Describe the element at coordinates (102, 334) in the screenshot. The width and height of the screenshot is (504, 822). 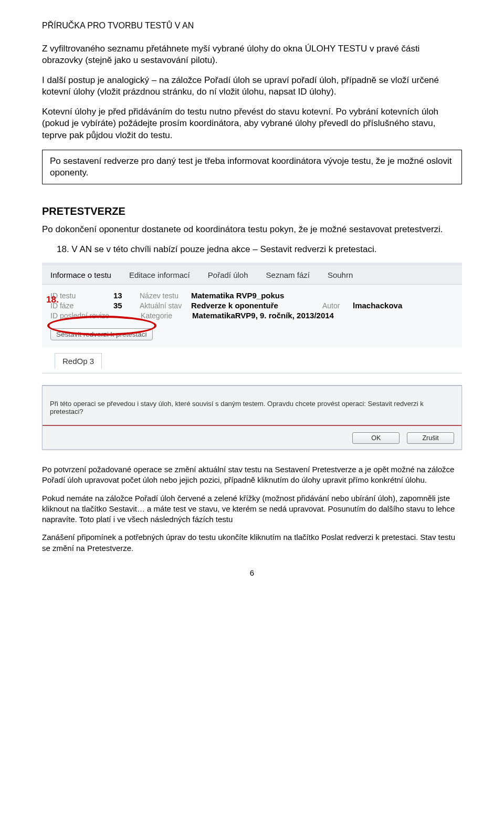
I see `sestavit-redverzi-button: Sestavit redverzi k pretestaci` at that location.